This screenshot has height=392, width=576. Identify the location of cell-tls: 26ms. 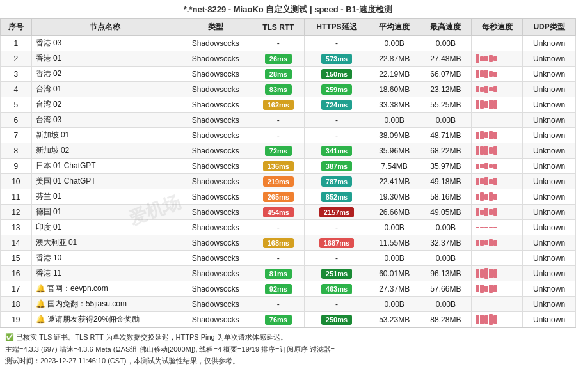
(278, 59).